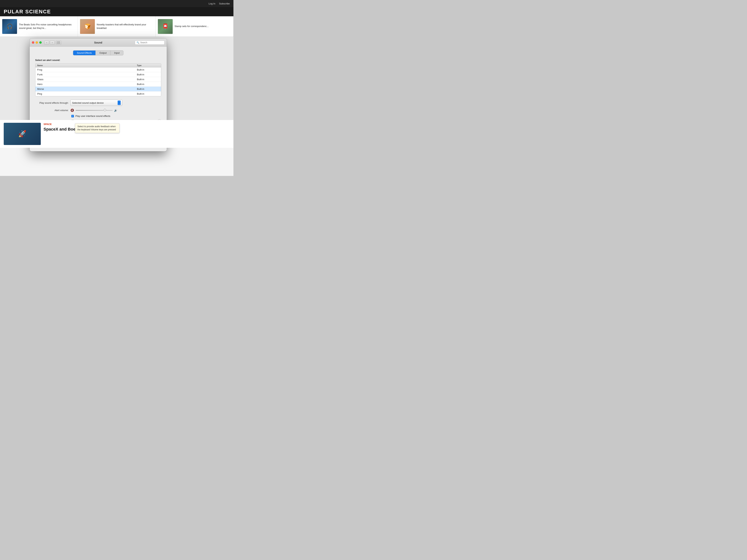 Image resolution: width=747 pixels, height=560 pixels. What do you see at coordinates (212, 4) in the screenshot?
I see `login-link: Log In` at bounding box center [212, 4].